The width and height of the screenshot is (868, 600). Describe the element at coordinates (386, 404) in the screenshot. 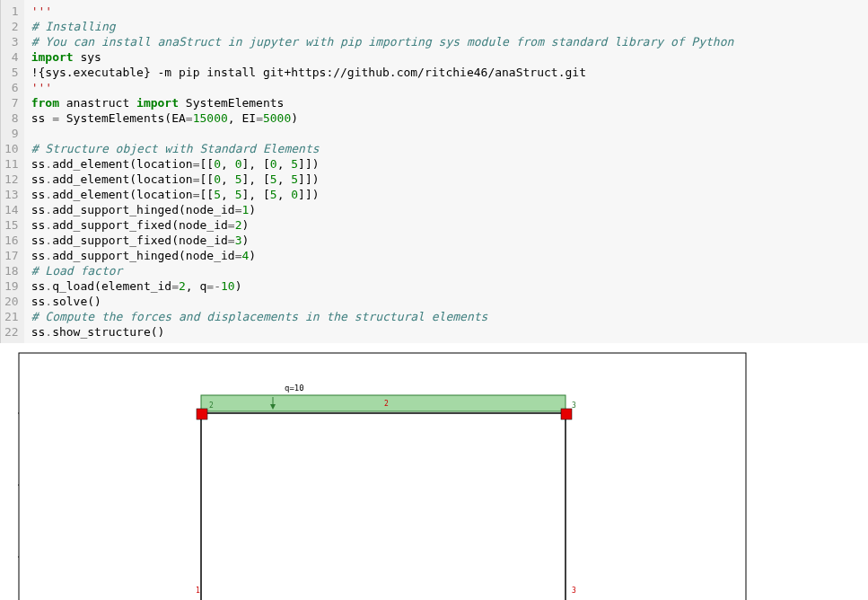

I see `element-label-2: 2` at that location.